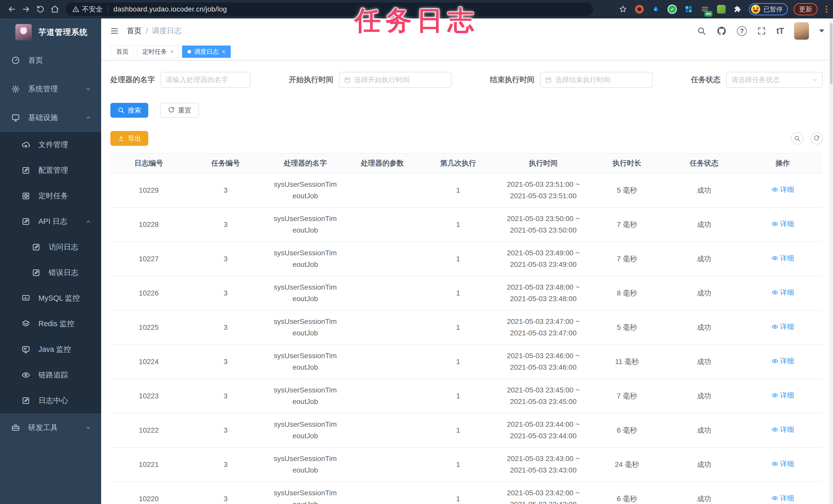  I want to click on browser-home-button, so click(55, 9).